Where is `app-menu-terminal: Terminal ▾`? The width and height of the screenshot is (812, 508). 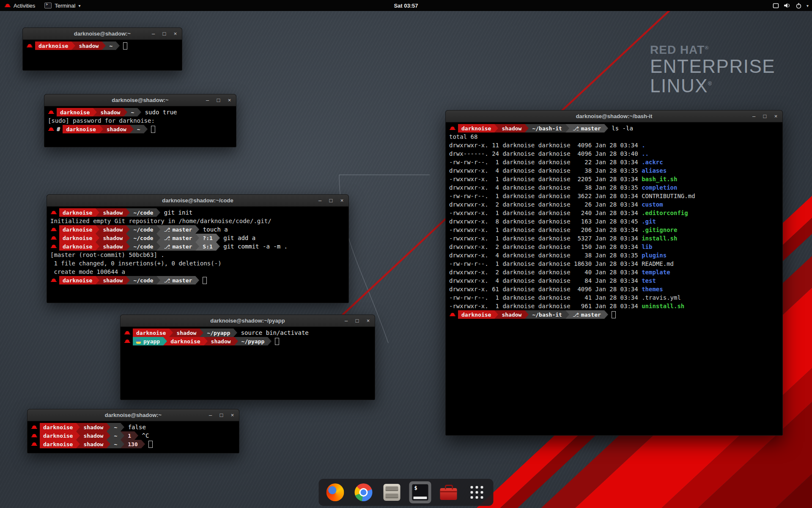 app-menu-terminal: Terminal ▾ is located at coordinates (63, 6).